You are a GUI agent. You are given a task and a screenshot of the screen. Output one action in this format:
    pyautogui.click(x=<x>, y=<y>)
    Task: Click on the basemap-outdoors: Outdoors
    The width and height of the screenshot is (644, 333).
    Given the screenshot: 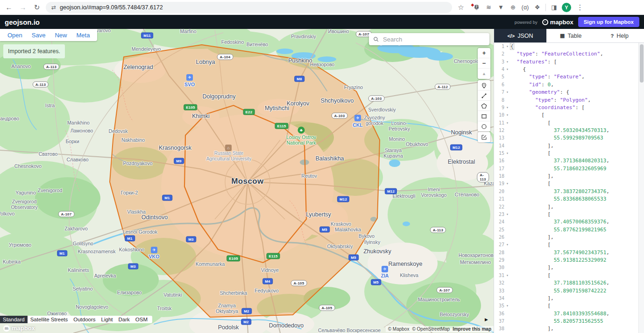 What is the action you would take?
    pyautogui.click(x=84, y=319)
    